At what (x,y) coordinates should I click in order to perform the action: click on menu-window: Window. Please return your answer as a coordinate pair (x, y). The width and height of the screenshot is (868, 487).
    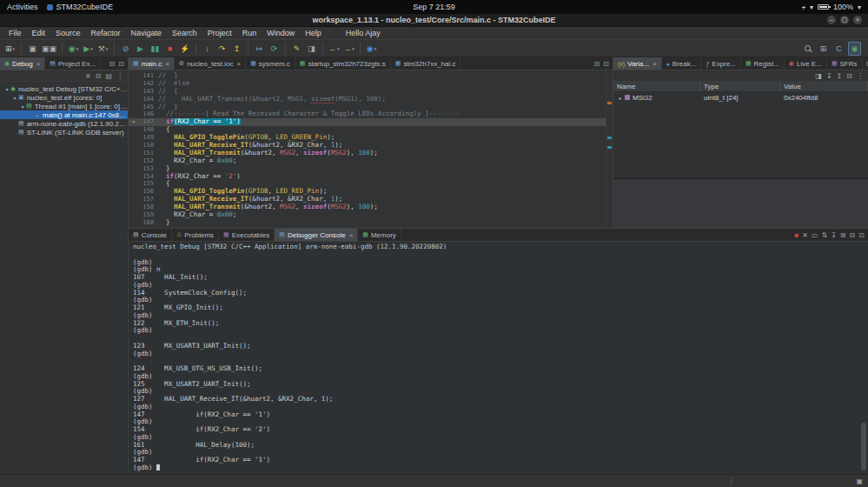
    Looking at the image, I should click on (281, 33).